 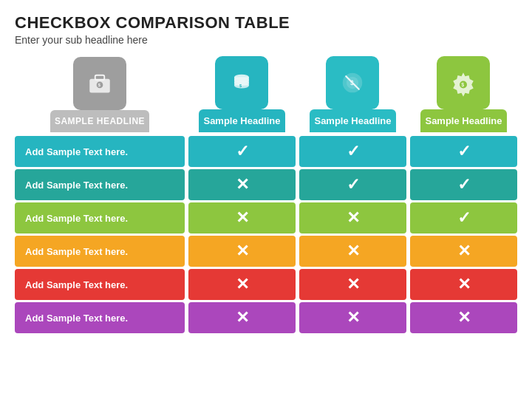 What do you see at coordinates (352, 121) in the screenshot?
I see `header-label-2: Sample Headline` at bounding box center [352, 121].